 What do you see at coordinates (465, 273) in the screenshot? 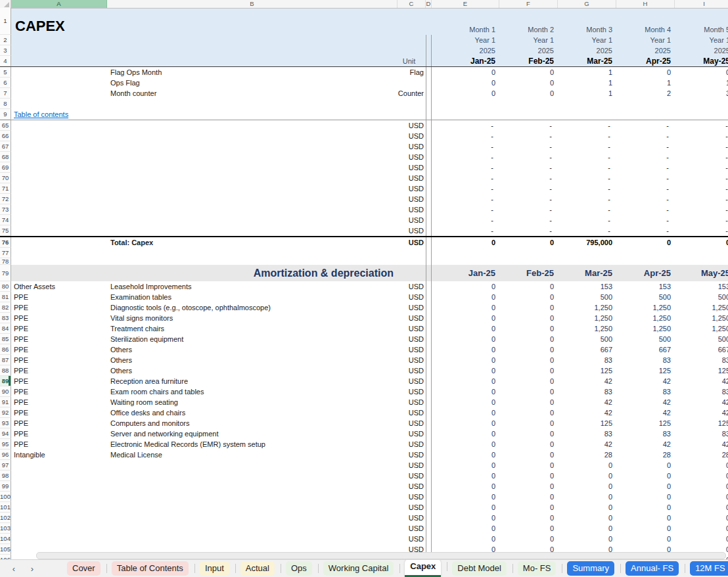
I see `section-date-label: Jan-25` at bounding box center [465, 273].